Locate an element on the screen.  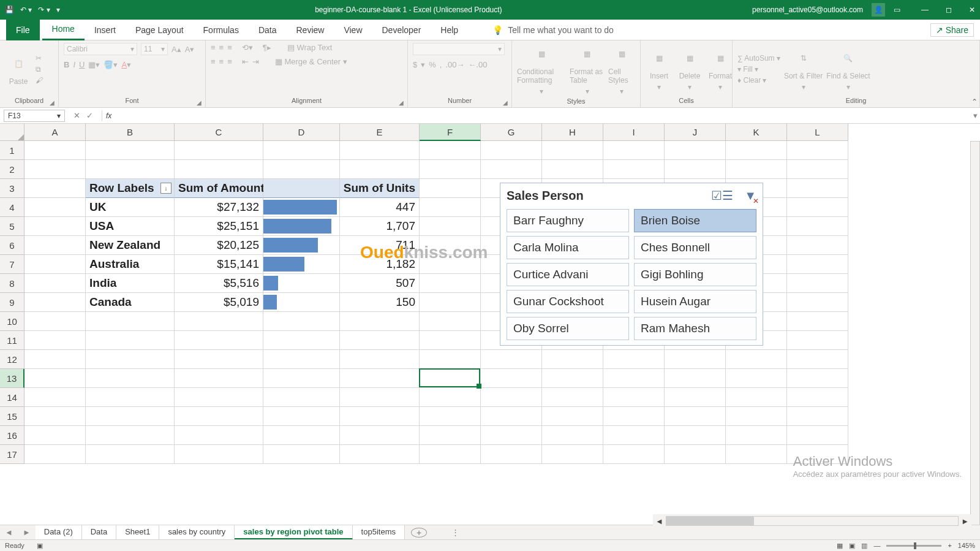
tab-review: Review is located at coordinates (311, 30).